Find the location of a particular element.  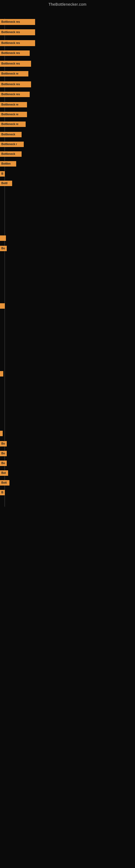

bar-row-12: Bottleneck is located at coordinates (11, 134).